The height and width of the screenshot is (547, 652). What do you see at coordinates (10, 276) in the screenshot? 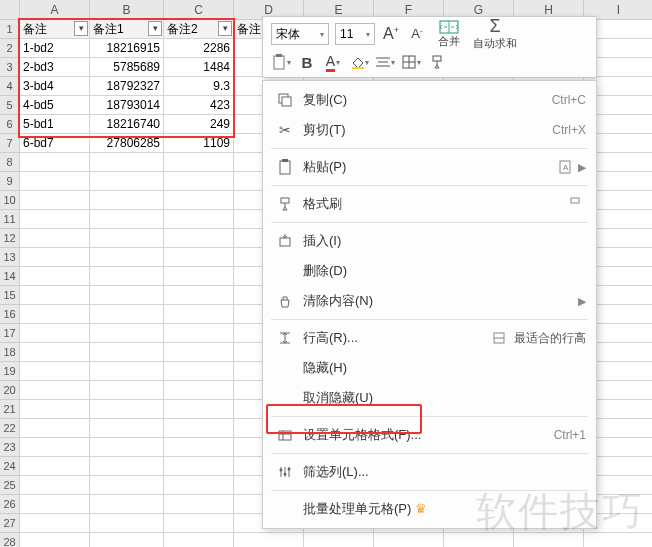
I see `row-header: 14` at bounding box center [10, 276].